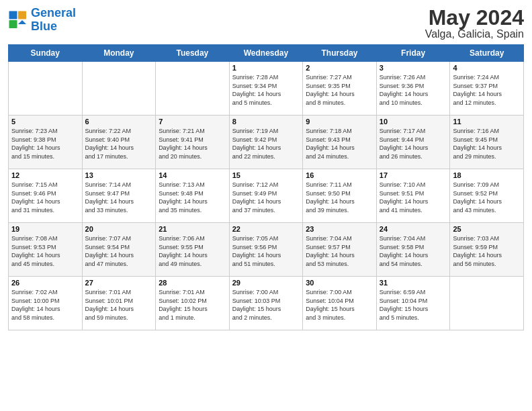 This screenshot has width=532, height=411. I want to click on day-number: 21, so click(192, 229).